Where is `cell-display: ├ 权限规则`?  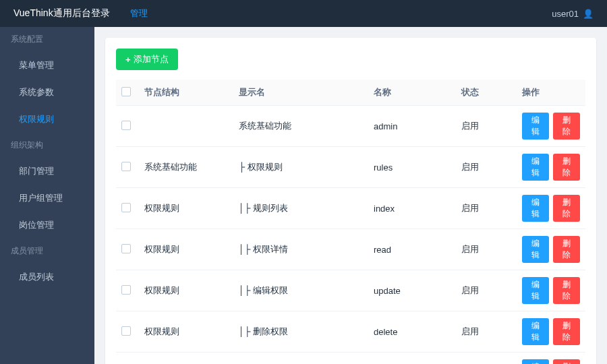 cell-display: ├ 权限规则 is located at coordinates (301, 167).